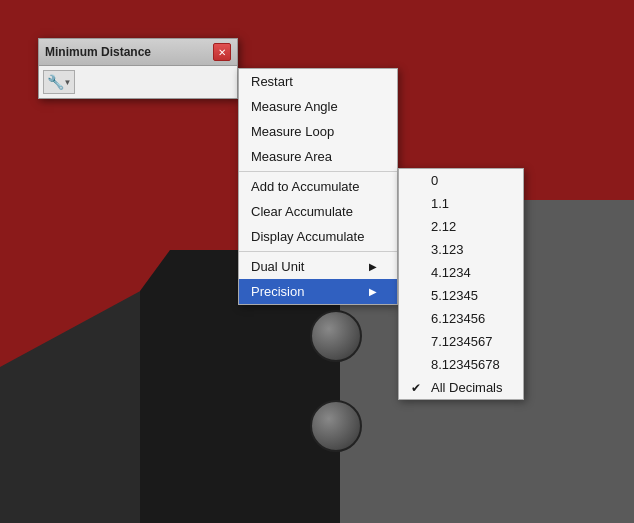 The image size is (634, 523). Describe the element at coordinates (138, 68) in the screenshot. I see `minimum-distance-window: Minimum Distance ✕ 🔧 ▼` at that location.